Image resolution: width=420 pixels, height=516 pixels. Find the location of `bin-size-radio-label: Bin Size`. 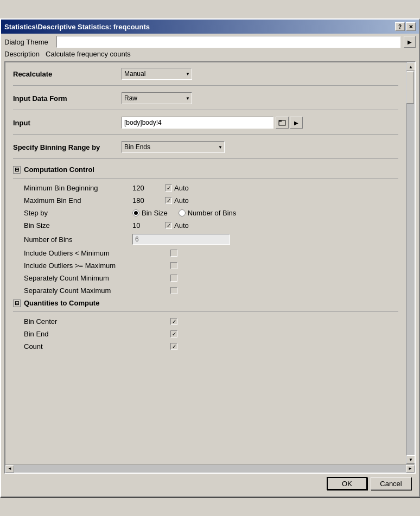

bin-size-radio-label: Bin Size is located at coordinates (155, 213).